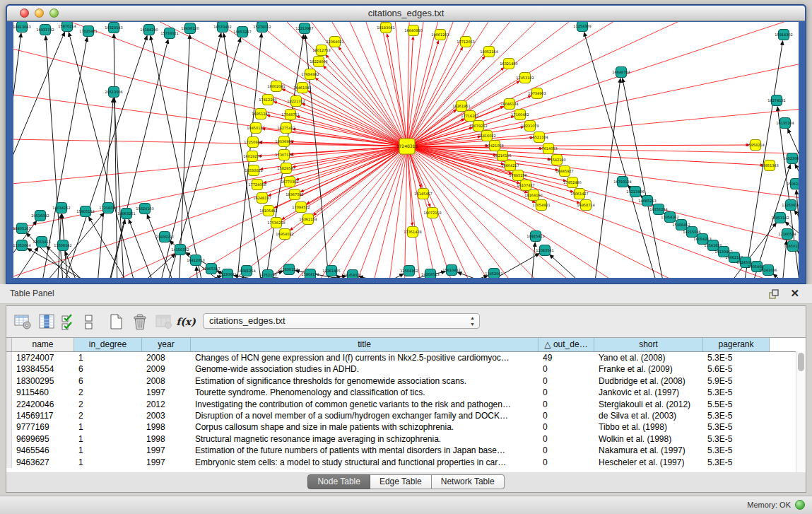  What do you see at coordinates (489, 52) in the screenshot?
I see `graph-node-label: 18052164` at bounding box center [489, 52].